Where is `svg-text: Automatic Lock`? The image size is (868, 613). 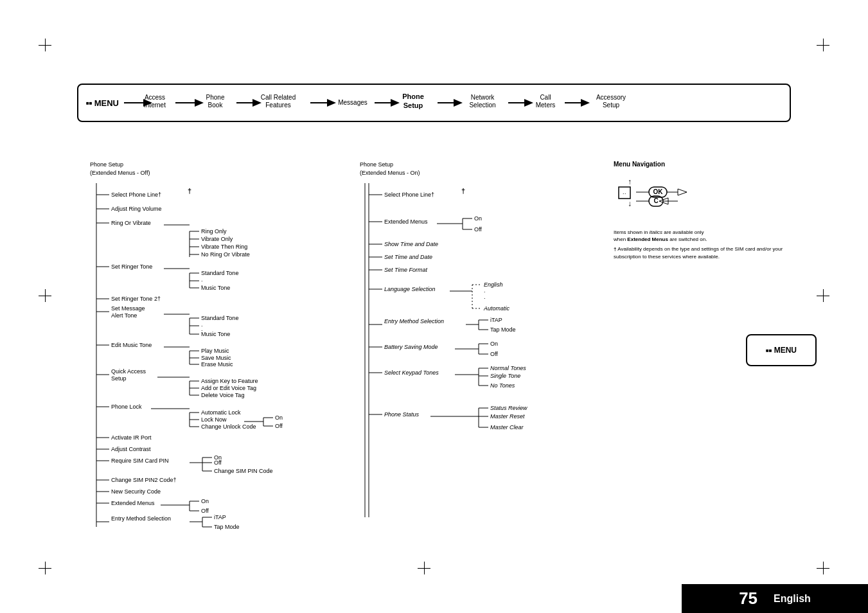 svg-text: Automatic Lock is located at coordinates (221, 413).